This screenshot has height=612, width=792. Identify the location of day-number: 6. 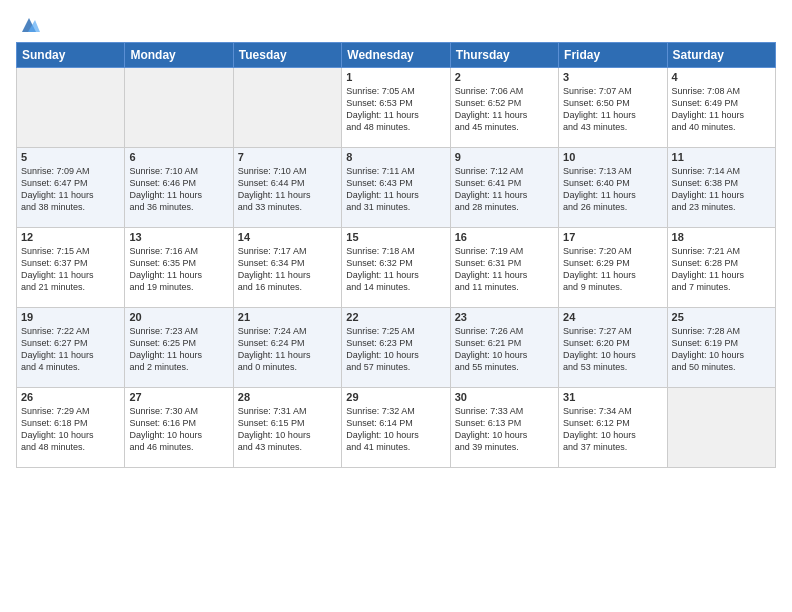
(178, 157).